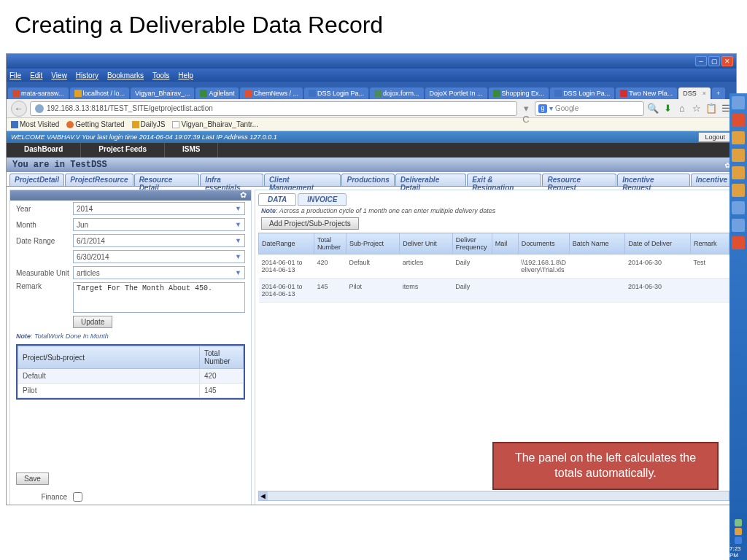 Image resolution: width=747 pixels, height=560 pixels. Describe the element at coordinates (667, 109) in the screenshot. I see `download-icon: ⬇` at that location.